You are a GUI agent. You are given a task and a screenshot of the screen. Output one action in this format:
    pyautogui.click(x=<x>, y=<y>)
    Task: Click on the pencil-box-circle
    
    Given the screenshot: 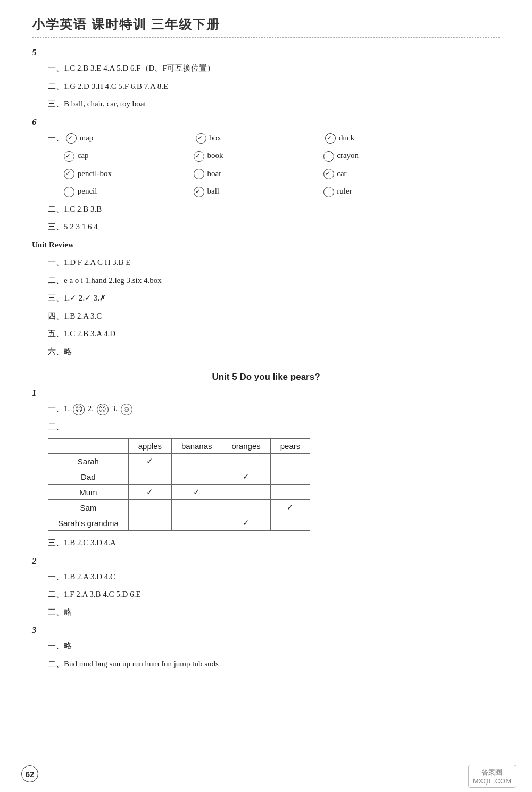 What is the action you would take?
    pyautogui.click(x=69, y=174)
    